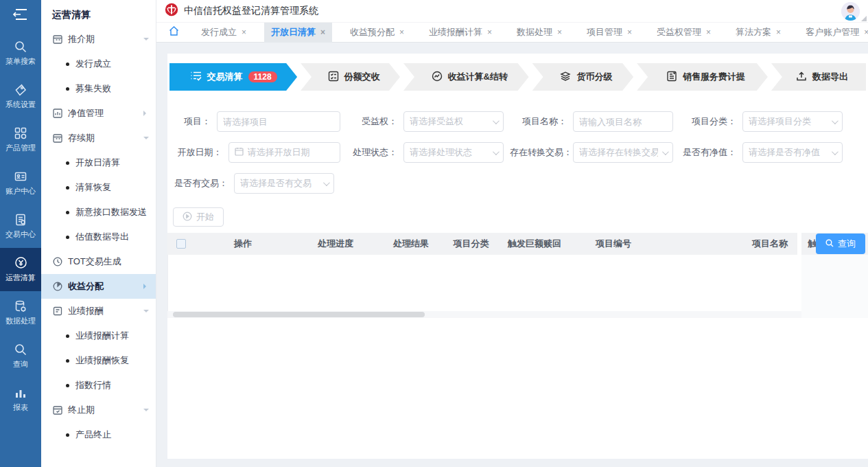  What do you see at coordinates (460, 33) in the screenshot?
I see `tab-performance-fee-calc: 业绩报酬计算×` at bounding box center [460, 33].